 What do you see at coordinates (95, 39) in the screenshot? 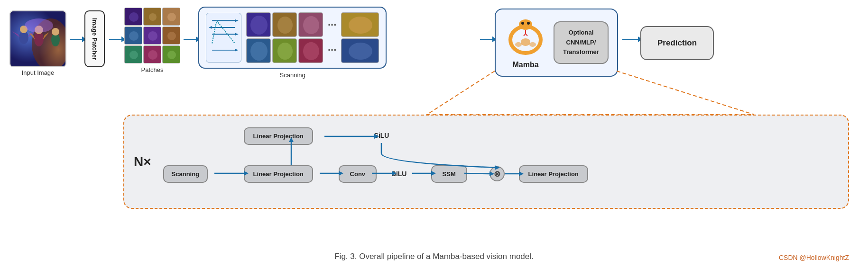
I see `patcher-label: Image Patcher` at bounding box center [95, 39].